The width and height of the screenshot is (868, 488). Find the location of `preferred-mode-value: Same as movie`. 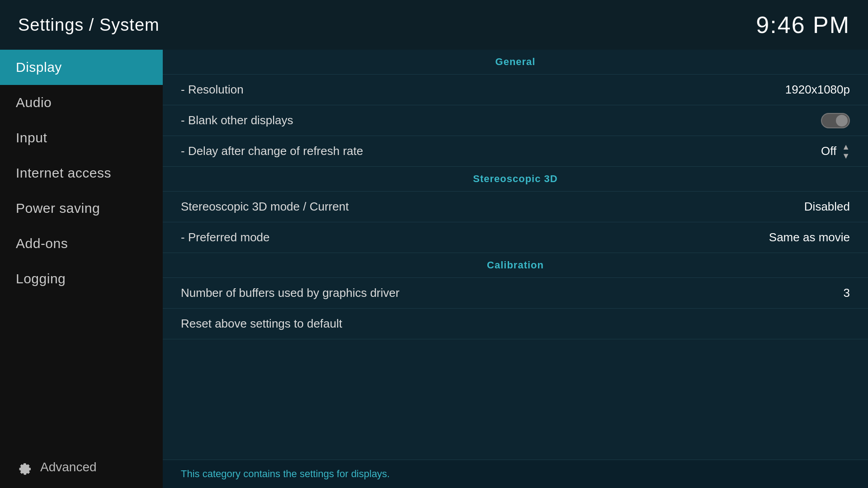

preferred-mode-value: Same as movie is located at coordinates (809, 238).